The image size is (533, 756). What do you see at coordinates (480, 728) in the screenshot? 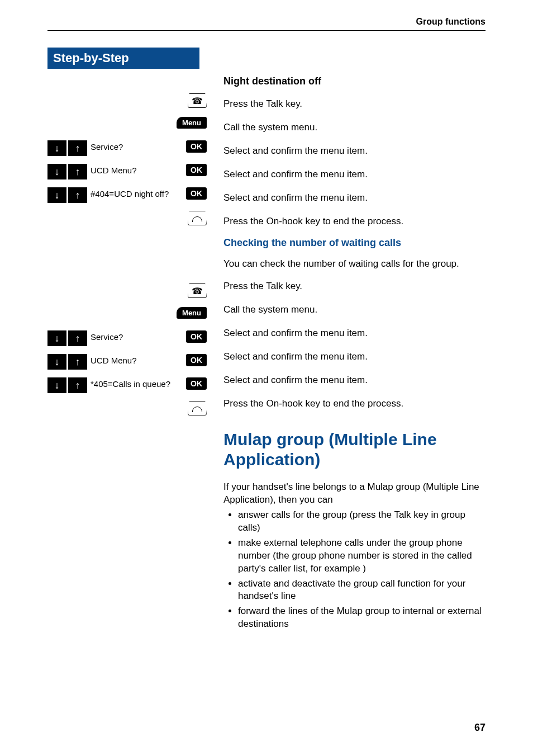
I see `page-number: 67` at bounding box center [480, 728].